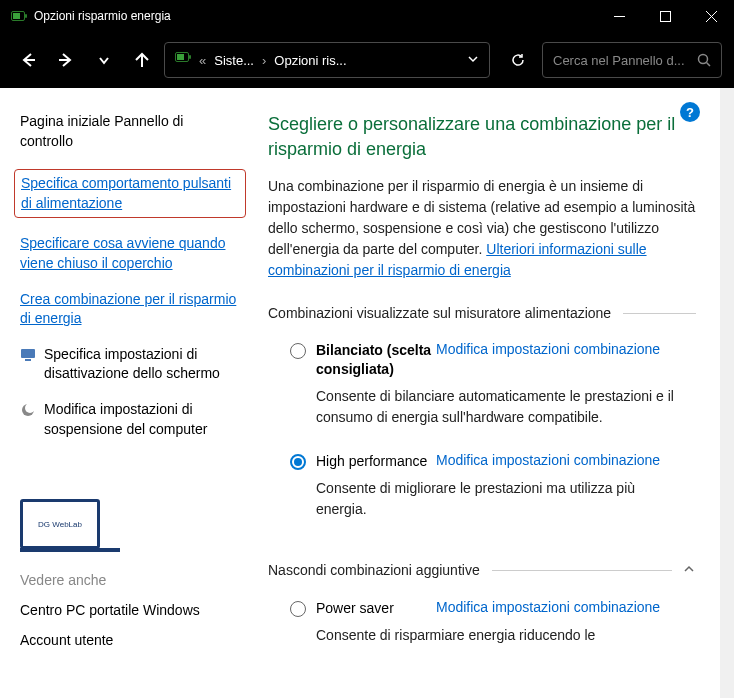  I want to click on page-description: Una combinazione per il risparmio di ene…, so click(482, 228).